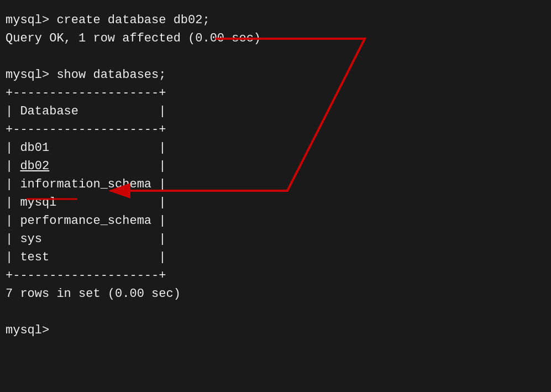 This screenshot has height=392, width=551. I want to click on table-row-db02: | db02 |, so click(275, 166).